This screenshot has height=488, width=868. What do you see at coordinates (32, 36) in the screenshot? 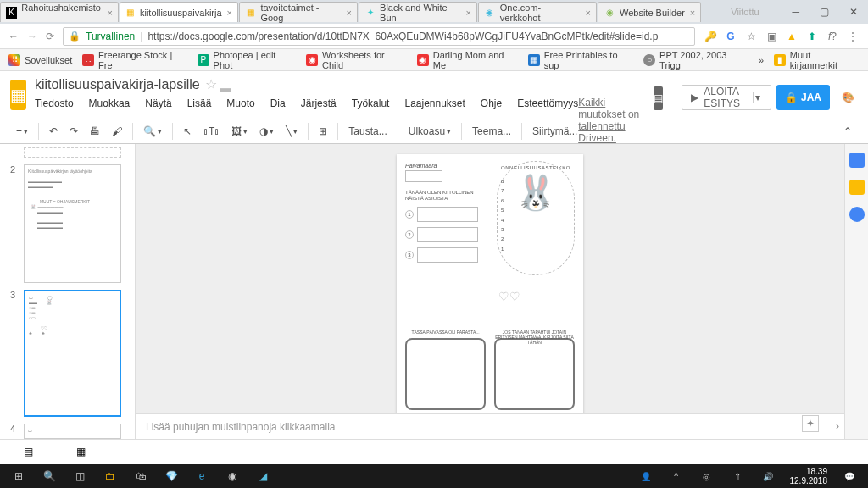
I see `forward-icon: →` at bounding box center [32, 36].